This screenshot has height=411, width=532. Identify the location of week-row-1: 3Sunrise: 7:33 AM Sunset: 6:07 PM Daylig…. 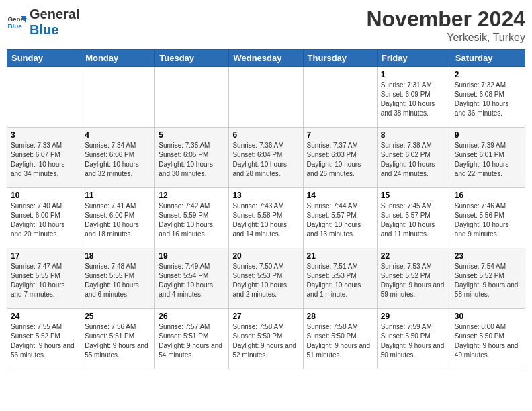
(266, 158).